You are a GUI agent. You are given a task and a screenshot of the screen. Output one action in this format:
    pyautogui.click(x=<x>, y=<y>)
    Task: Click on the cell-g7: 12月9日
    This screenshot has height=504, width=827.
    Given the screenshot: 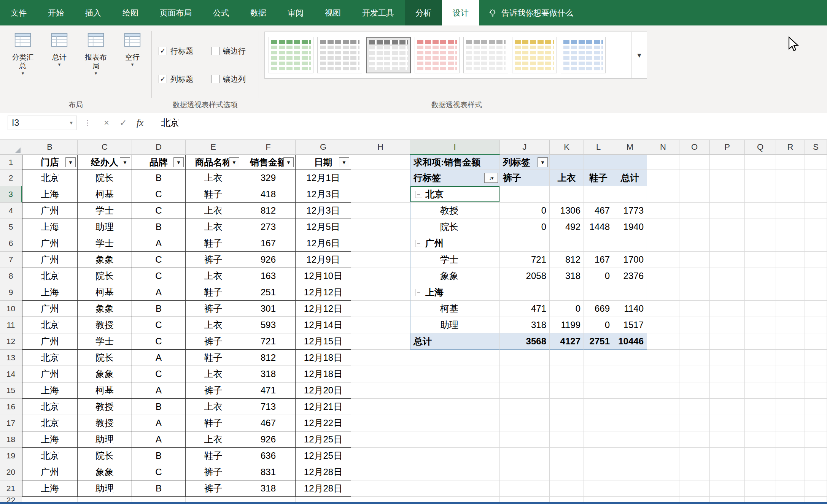 What is the action you would take?
    pyautogui.click(x=323, y=260)
    